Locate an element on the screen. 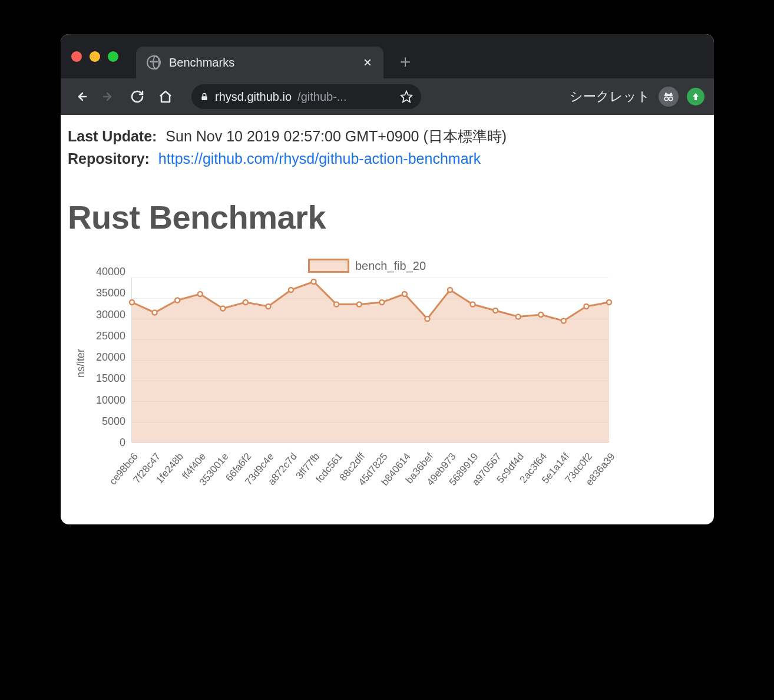  x-axis-ticks: ce98bc67f28c471fe248bff4f40e353001e66fa6… is located at coordinates (370, 471).